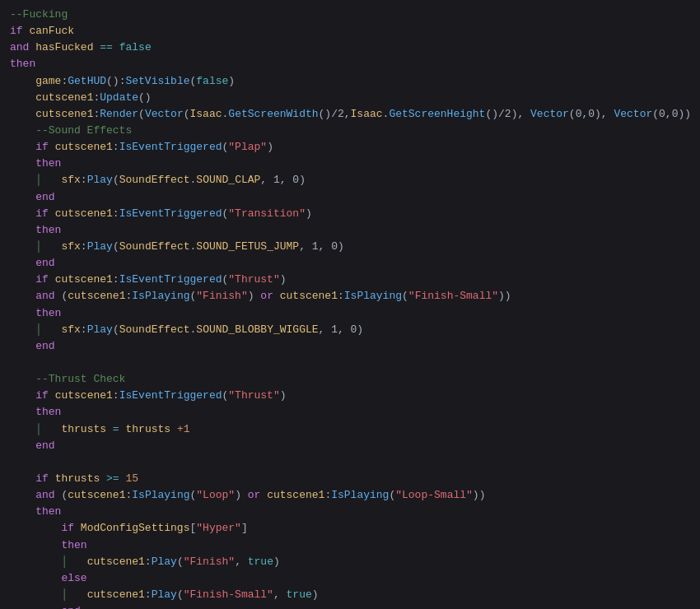 This screenshot has width=700, height=609. I want to click on code-token: "Transition", so click(267, 214).